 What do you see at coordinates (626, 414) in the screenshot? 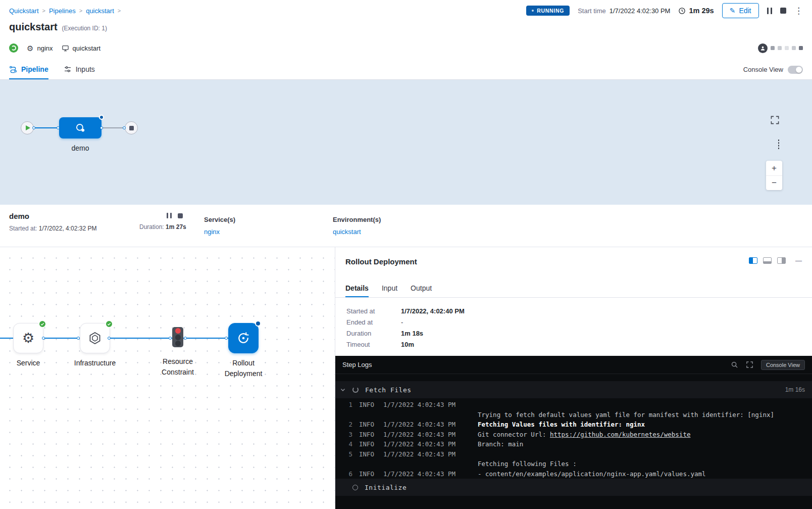
I see `log-message: Trying to fetch default values yaml file…` at bounding box center [626, 414].